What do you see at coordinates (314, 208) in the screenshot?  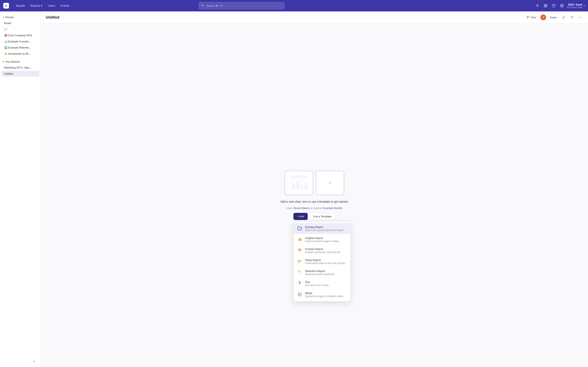 I see `empty-sub: Learn Board Basics or explore Example Bo…` at bounding box center [314, 208].